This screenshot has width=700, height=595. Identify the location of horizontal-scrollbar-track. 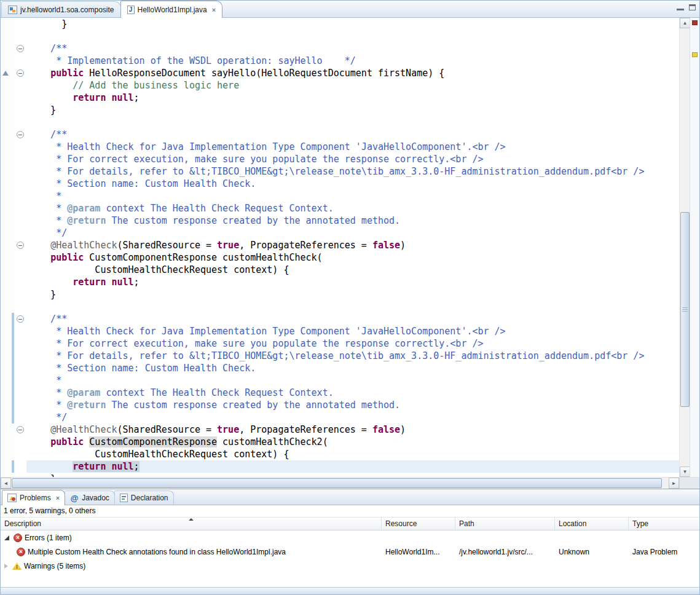
(340, 483).